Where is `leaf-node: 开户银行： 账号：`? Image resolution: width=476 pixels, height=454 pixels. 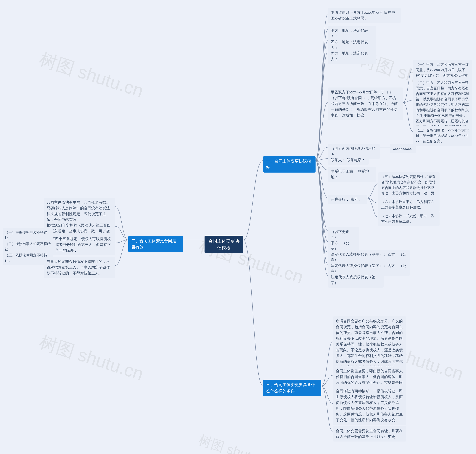
leaf-node: 开户银行： 账号： is located at coordinates (347, 199).